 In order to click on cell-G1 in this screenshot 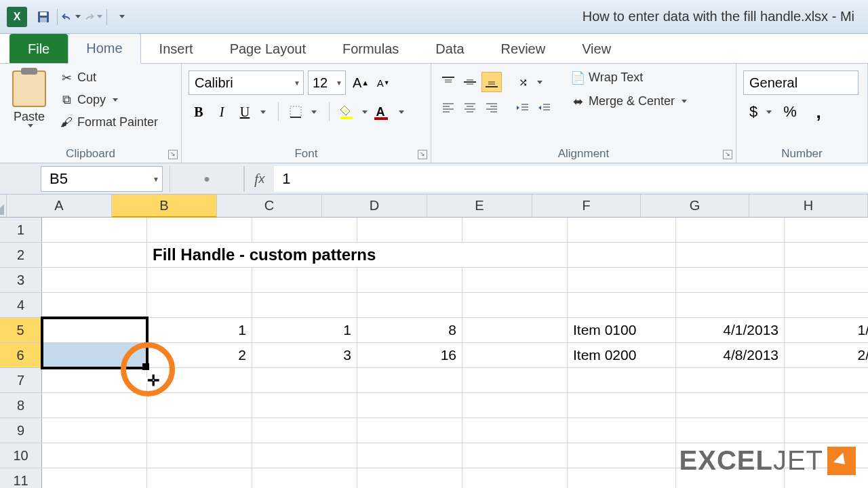, I will do `click(730, 230)`.